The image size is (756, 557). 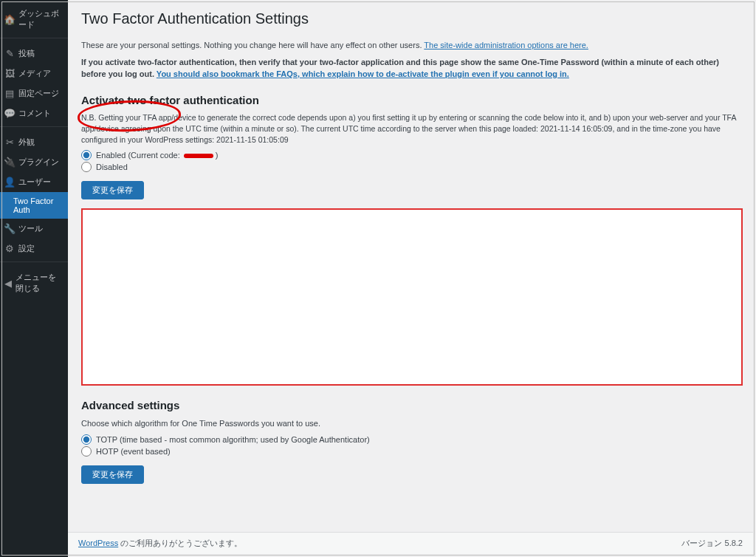 What do you see at coordinates (86, 167) in the screenshot?
I see `radio-disabled` at bounding box center [86, 167].